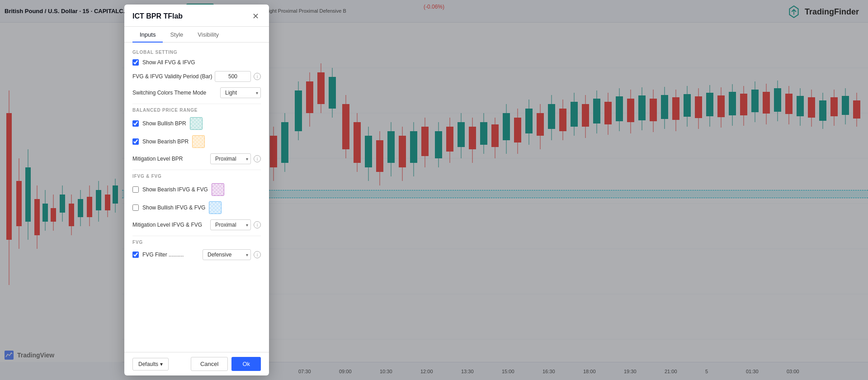 The width and height of the screenshot is (868, 380). What do you see at coordinates (197, 15) in the screenshot?
I see `modal-header: ICT BPR TFlab ✕` at bounding box center [197, 15].